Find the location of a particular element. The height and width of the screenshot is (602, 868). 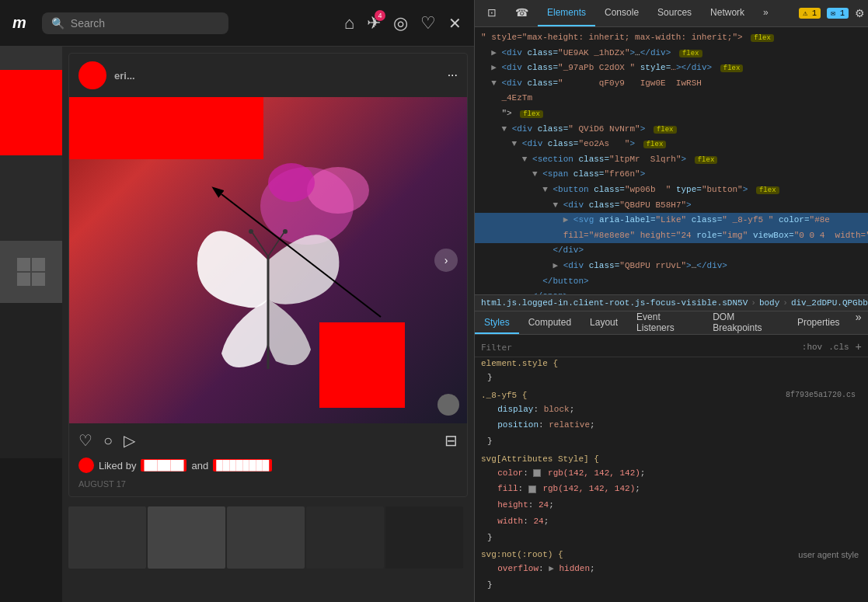

tab-dom-breakpoints: DOM Breakpoints is located at coordinates (746, 323).